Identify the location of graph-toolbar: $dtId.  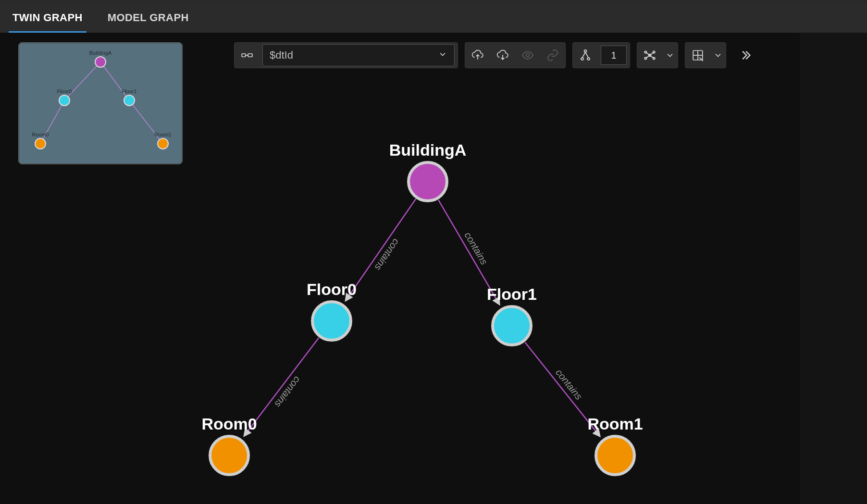
(496, 55).